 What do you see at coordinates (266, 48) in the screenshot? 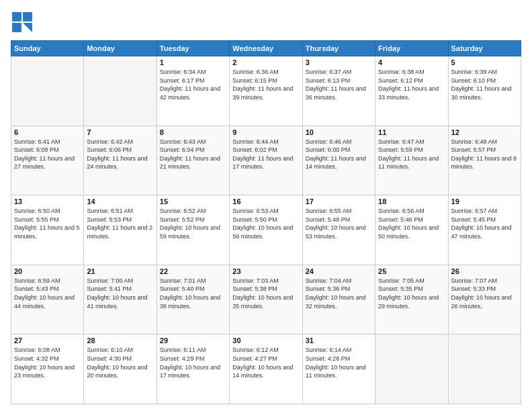
I see `calendar-header-row: Sunday Monday Tuesday Wednesday Thursday…` at bounding box center [266, 48].